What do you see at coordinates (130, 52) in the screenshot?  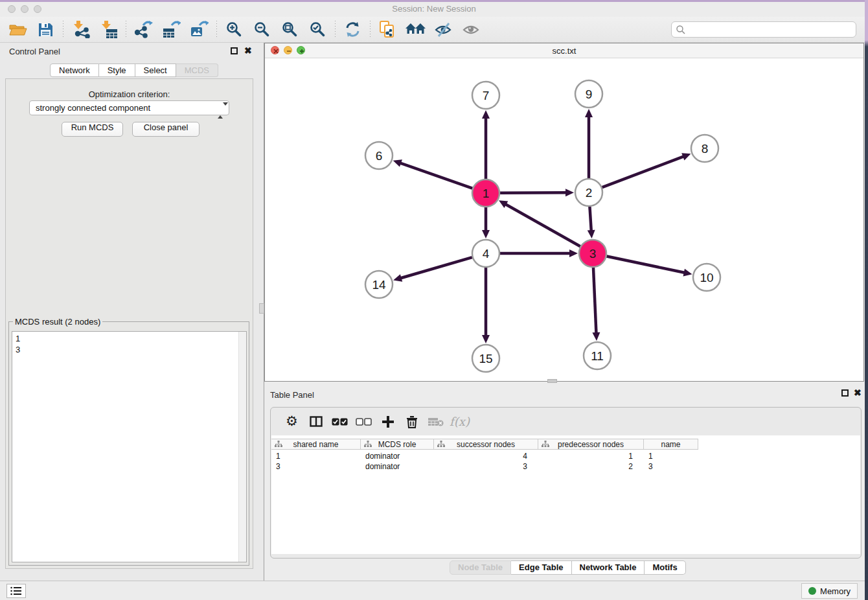 I see `control-panel-header: Control Panel ✖` at bounding box center [130, 52].